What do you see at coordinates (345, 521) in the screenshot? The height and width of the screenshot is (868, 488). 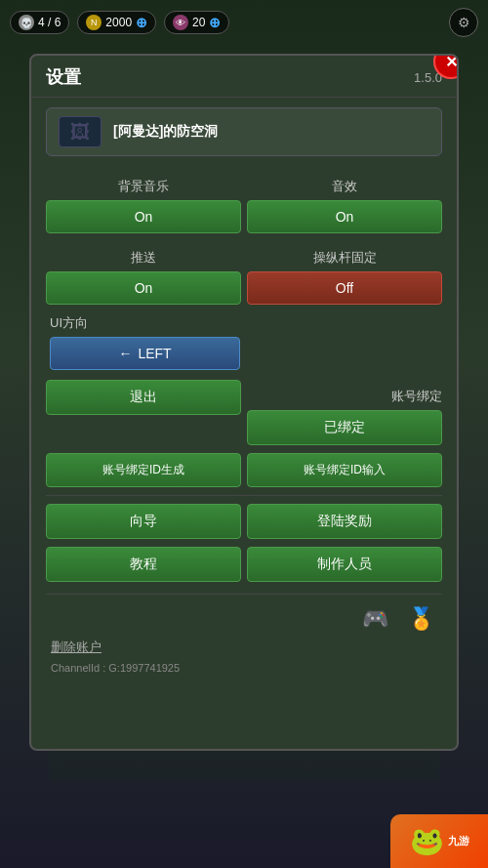 I see `login-reward-button: 登陆奖励` at bounding box center [345, 521].